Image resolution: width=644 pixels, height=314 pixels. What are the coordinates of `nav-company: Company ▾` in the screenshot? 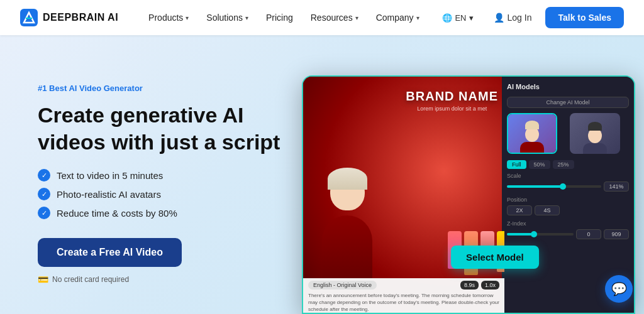 It's located at (397, 18).